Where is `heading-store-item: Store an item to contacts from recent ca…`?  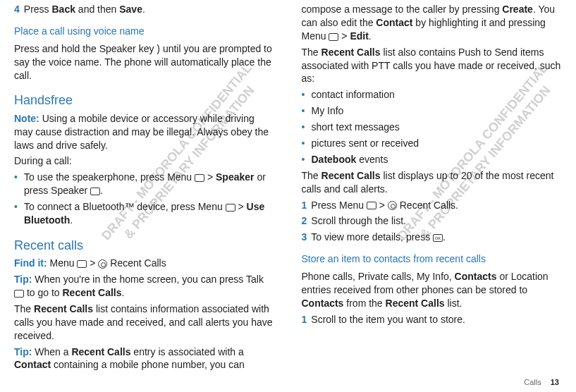
heading-store-item: Store an item to contacts from recent ca… is located at coordinates (432, 259).